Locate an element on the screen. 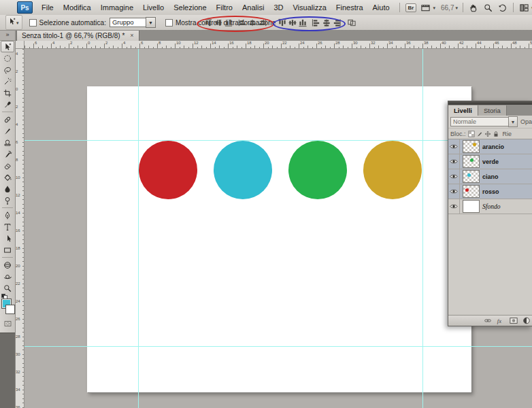 The width and height of the screenshot is (532, 408). elliptical-marquee-tool is located at coordinates (7, 58).